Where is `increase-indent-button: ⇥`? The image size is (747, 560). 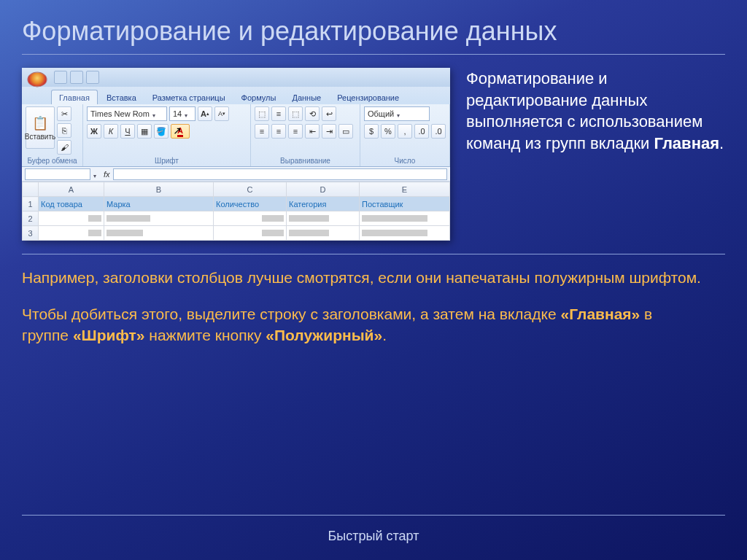
increase-indent-button: ⇥ is located at coordinates (329, 131).